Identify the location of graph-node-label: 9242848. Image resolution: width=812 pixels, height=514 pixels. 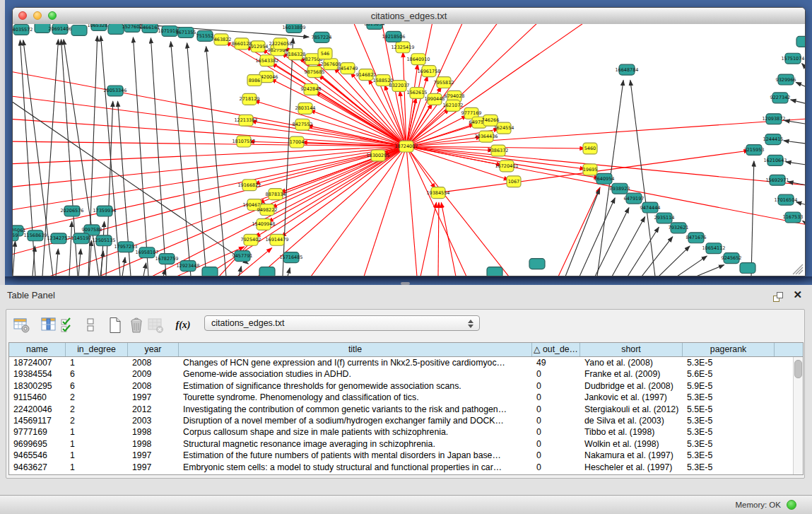
(311, 89).